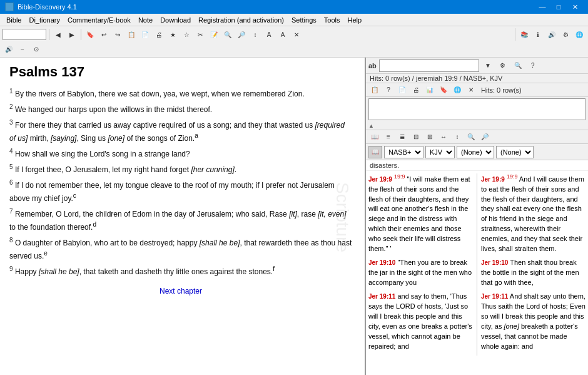  What do you see at coordinates (145, 20) in the screenshot?
I see `menu-note: Note` at bounding box center [145, 20].